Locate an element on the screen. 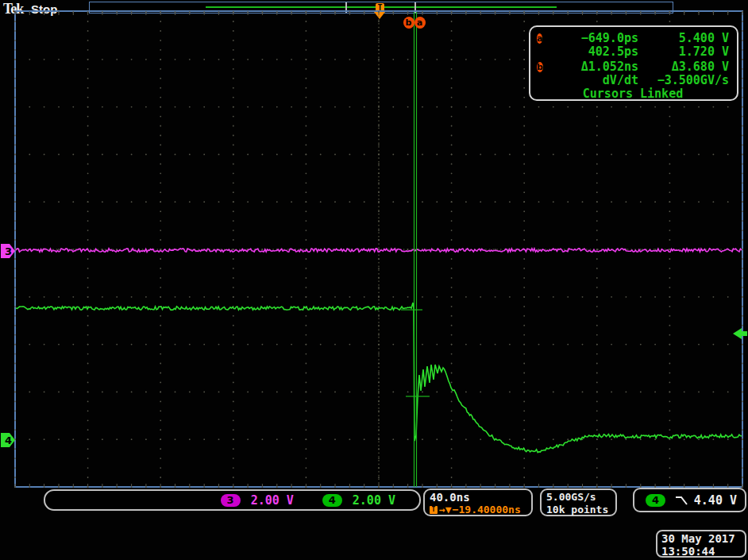 This screenshot has width=748, height=560. cursor-a-volt: 5.400 V is located at coordinates (684, 38).